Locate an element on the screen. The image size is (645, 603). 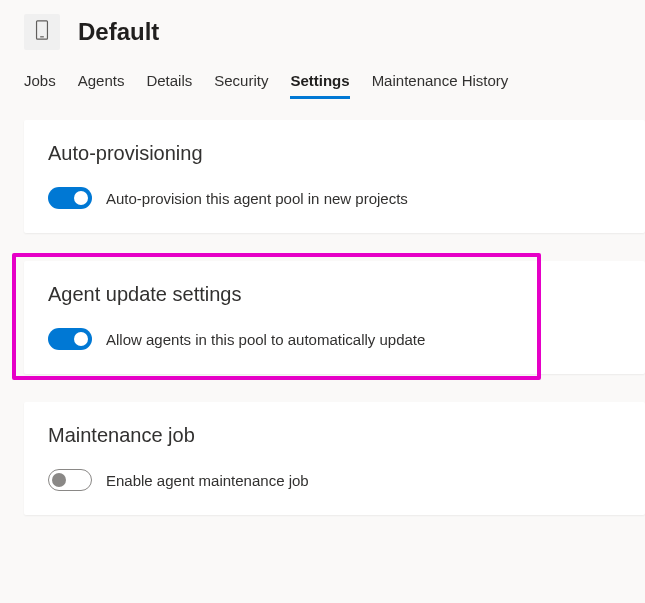
device-icon is located at coordinates (42, 32).